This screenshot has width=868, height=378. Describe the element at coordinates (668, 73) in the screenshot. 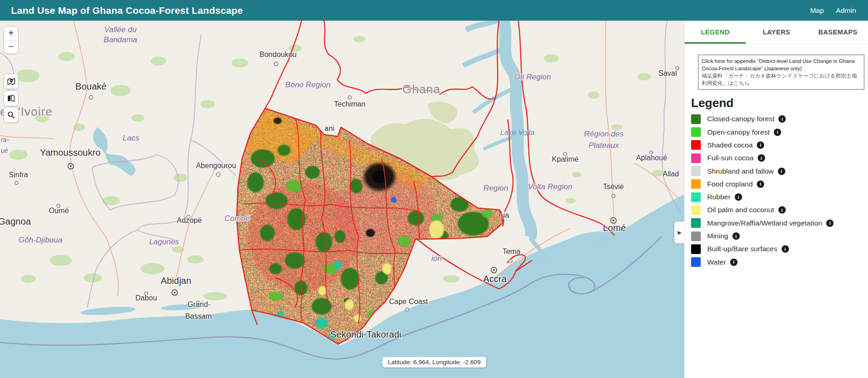

I see `map-label: Saval` at that location.